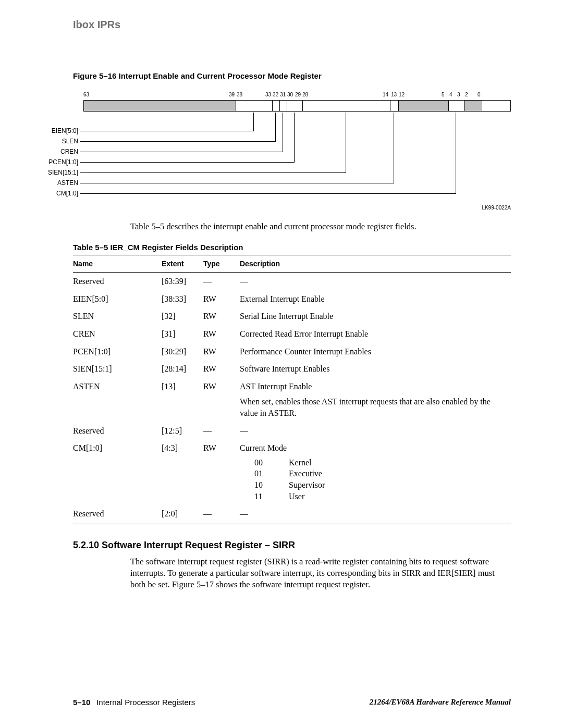  Describe the element at coordinates (182, 281) in the screenshot. I see `cell-extent: [63:39]` at that location.